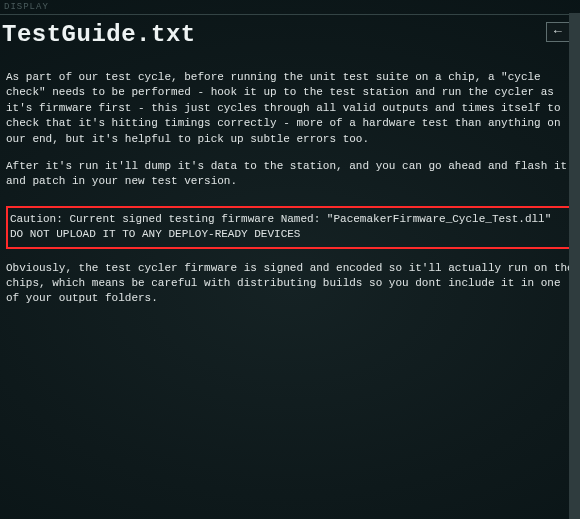  Describe the element at coordinates (289, 220) in the screenshot. I see `caution-line-1: Caution: Current signed testing firmware…` at that location.